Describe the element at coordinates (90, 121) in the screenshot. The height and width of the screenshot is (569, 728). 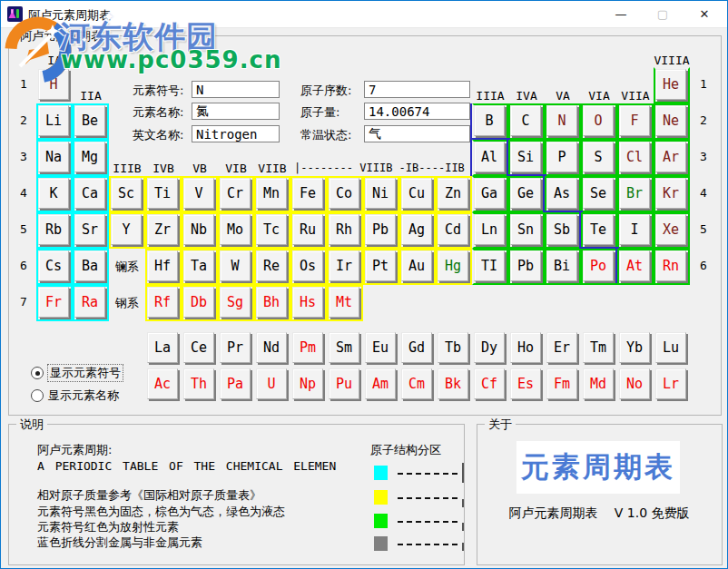
I see `element-be-cell: Be` at that location.